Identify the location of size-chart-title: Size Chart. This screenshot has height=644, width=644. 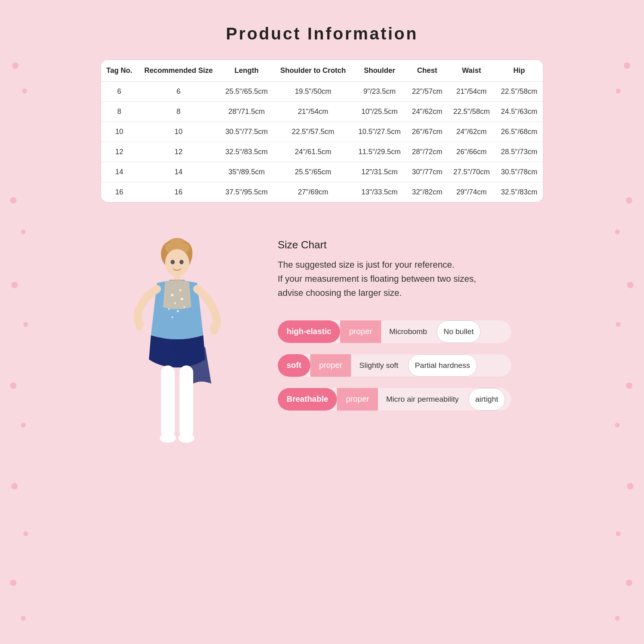
(411, 245).